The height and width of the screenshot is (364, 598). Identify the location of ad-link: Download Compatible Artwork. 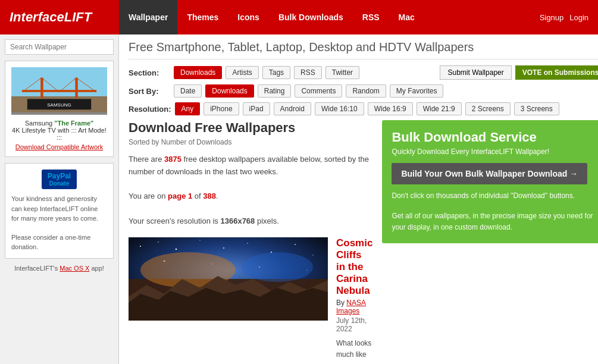
(60, 147).